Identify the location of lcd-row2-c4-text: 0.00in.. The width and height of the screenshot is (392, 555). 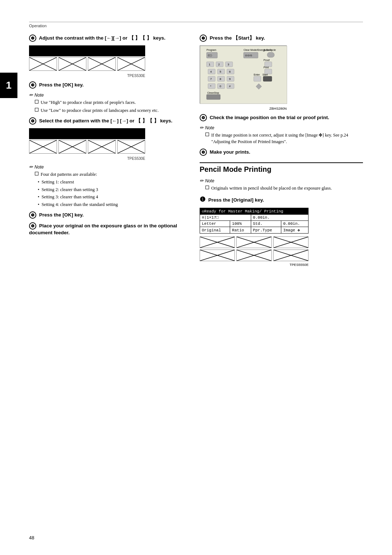
(291, 224).